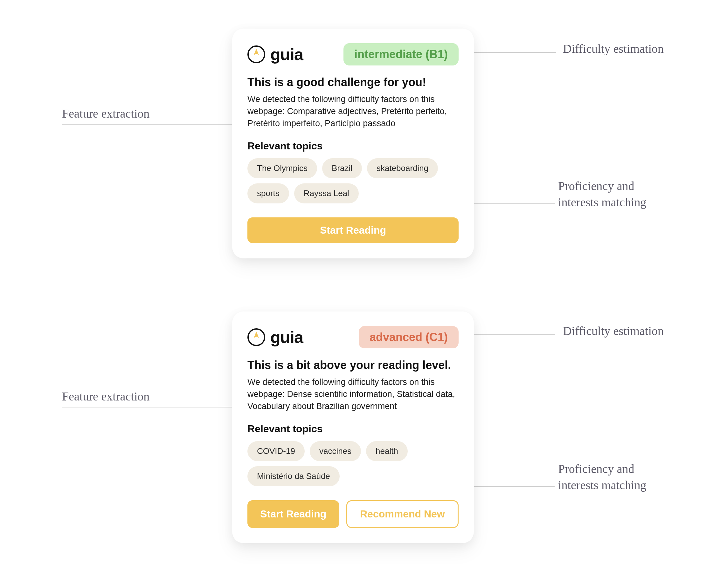  Describe the element at coordinates (282, 168) in the screenshot. I see `topic-chip: The Olympics` at that location.